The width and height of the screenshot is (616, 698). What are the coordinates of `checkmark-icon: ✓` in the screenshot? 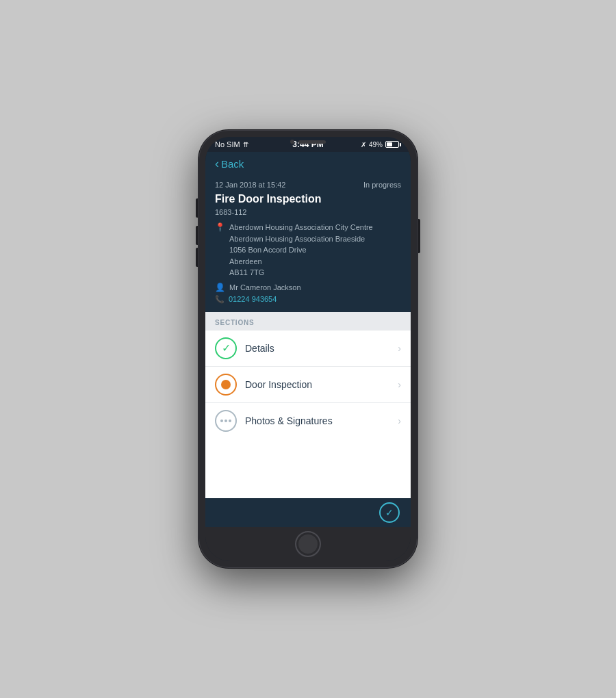 It's located at (226, 348).